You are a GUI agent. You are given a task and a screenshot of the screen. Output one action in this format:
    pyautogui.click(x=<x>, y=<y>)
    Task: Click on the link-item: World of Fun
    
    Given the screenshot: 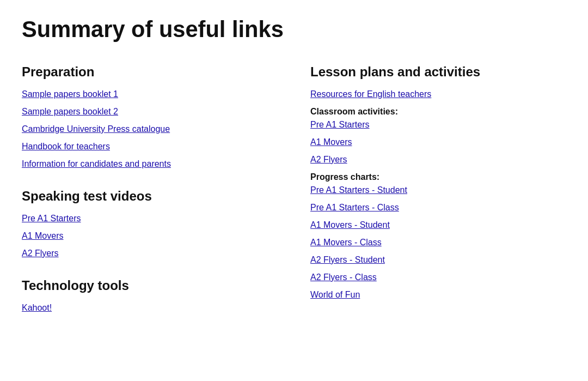 What is the action you would take?
    pyautogui.click(x=438, y=295)
    